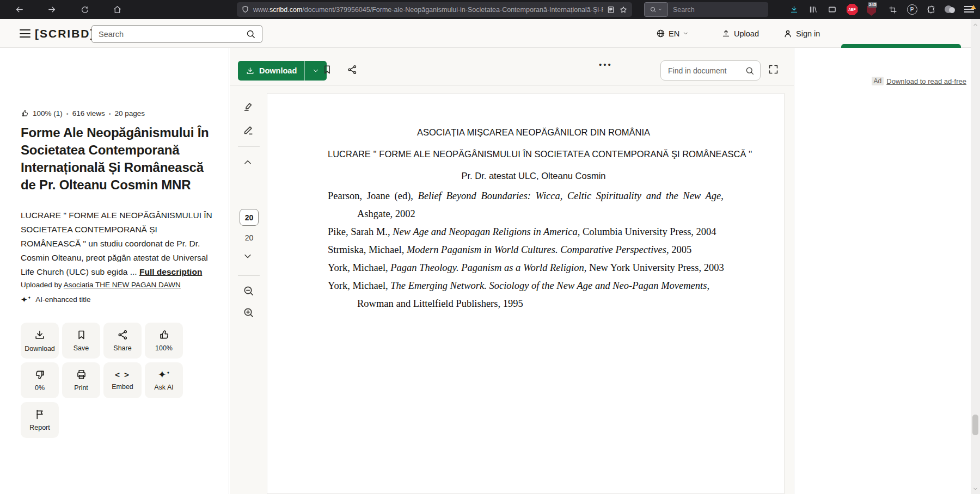 This screenshot has width=980, height=494. Describe the element at coordinates (248, 107) in the screenshot. I see `highlight-tool-button` at that location.